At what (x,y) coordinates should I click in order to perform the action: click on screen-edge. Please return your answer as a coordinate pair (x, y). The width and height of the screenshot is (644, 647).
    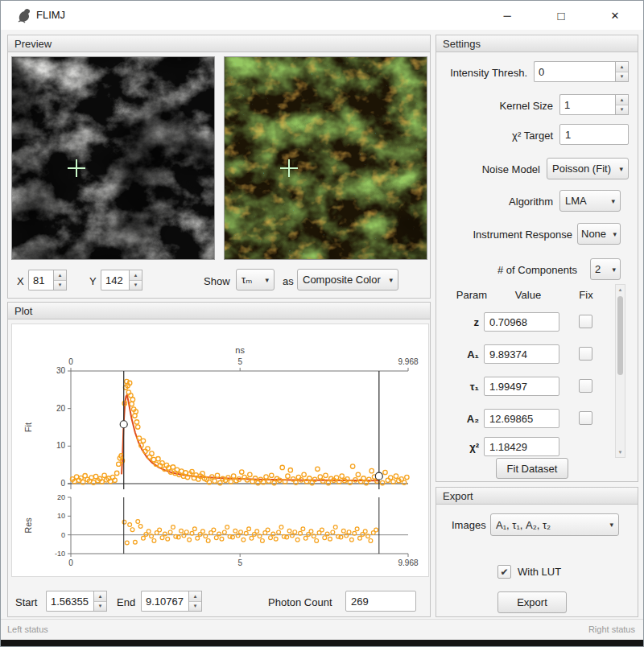
    Looking at the image, I should click on (322, 644).